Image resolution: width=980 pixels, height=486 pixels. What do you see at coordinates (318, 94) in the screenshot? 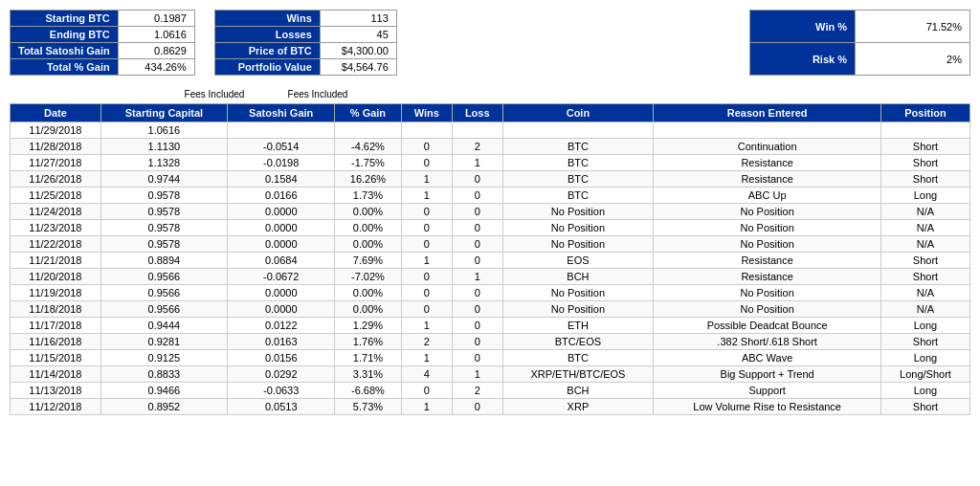
I see `fees-label-2: Fees Included` at bounding box center [318, 94].